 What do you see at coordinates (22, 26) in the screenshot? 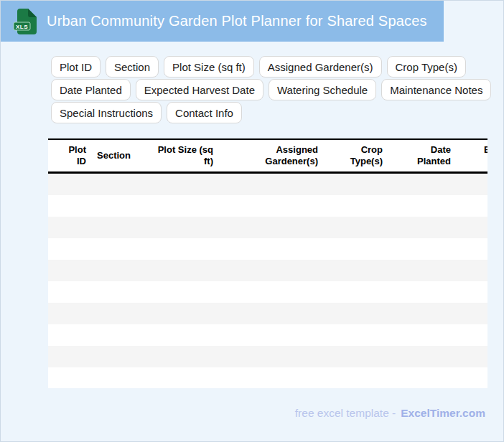
I see `xls-icon-label: XLS` at bounding box center [22, 26].